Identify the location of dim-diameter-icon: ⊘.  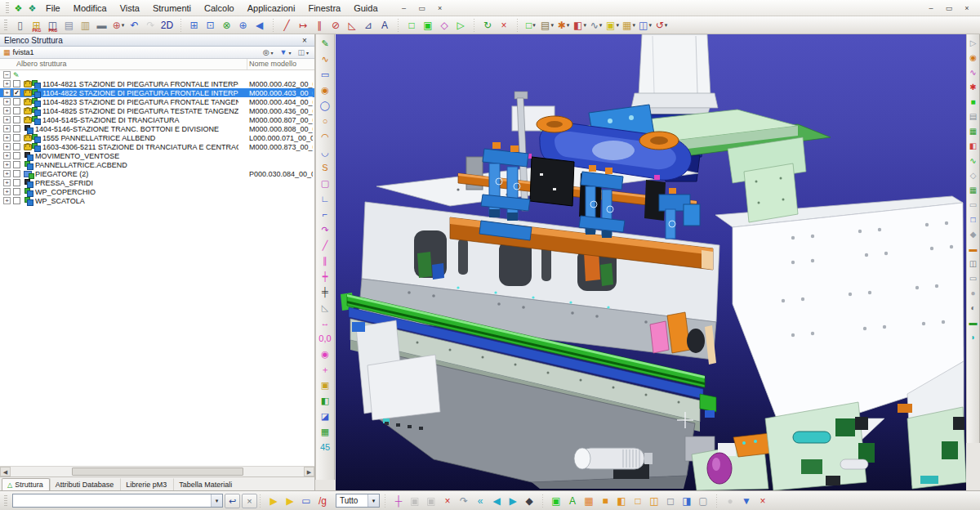
(336, 25).